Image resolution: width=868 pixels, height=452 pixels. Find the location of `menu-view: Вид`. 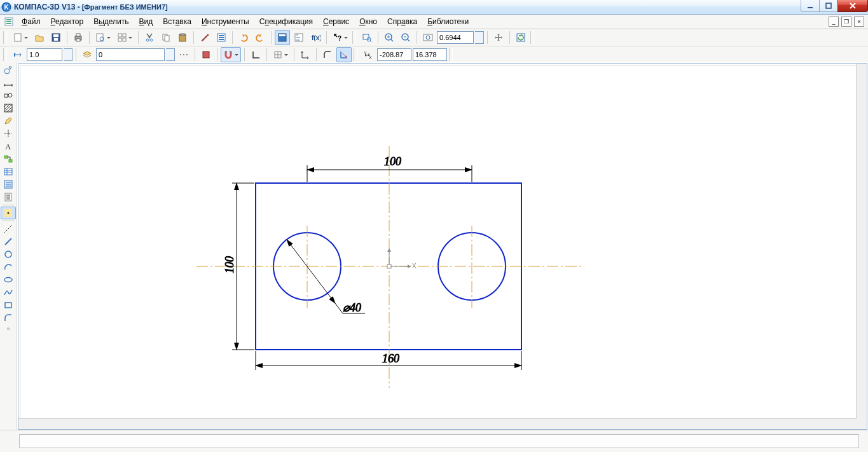

menu-view: Вид is located at coordinates (146, 22).